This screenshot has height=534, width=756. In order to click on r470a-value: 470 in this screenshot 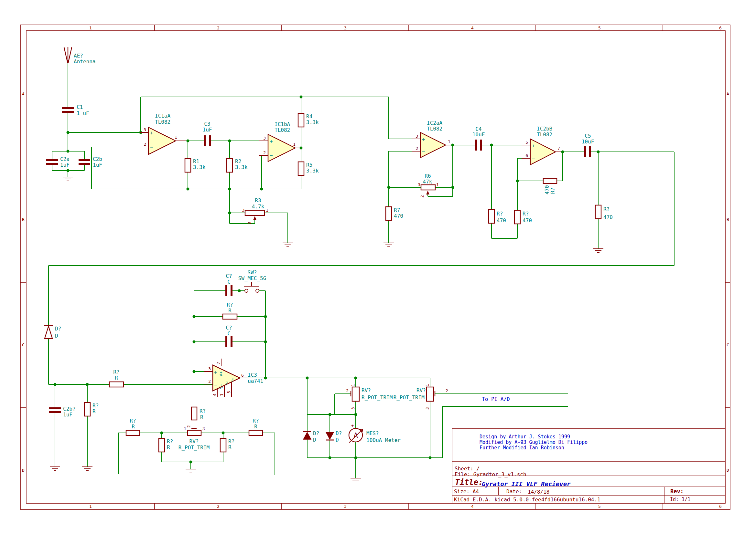, I will do `click(501, 220)`.